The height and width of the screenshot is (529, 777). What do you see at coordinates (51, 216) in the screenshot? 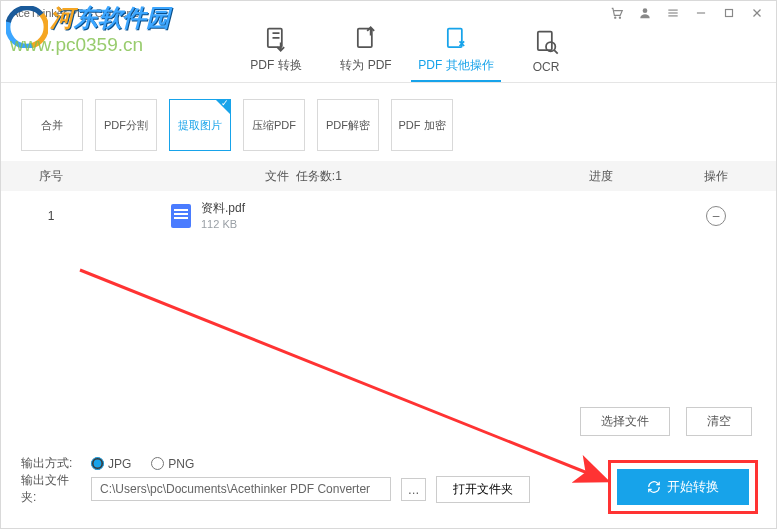
I see `row-index: 1` at bounding box center [51, 216].